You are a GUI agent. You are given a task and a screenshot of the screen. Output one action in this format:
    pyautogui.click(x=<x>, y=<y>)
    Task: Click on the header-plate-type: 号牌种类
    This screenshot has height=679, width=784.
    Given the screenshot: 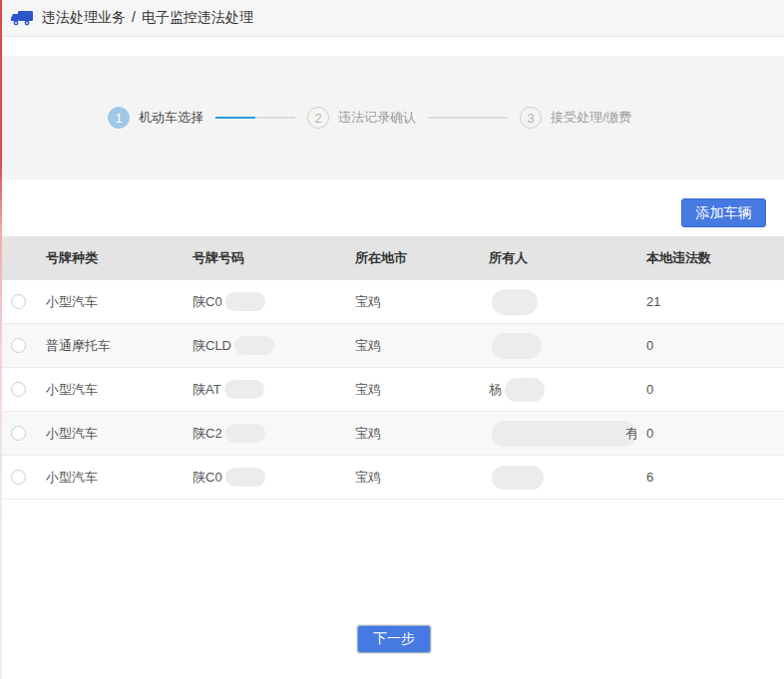 What is the action you would take?
    pyautogui.click(x=110, y=258)
    